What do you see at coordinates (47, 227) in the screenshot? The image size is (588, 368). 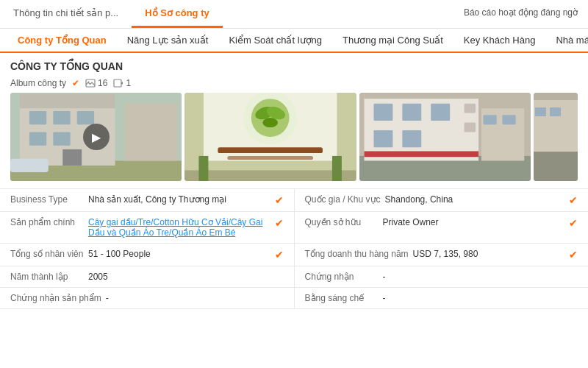 I see `info-label: Sản phẩm chính` at bounding box center [47, 227].